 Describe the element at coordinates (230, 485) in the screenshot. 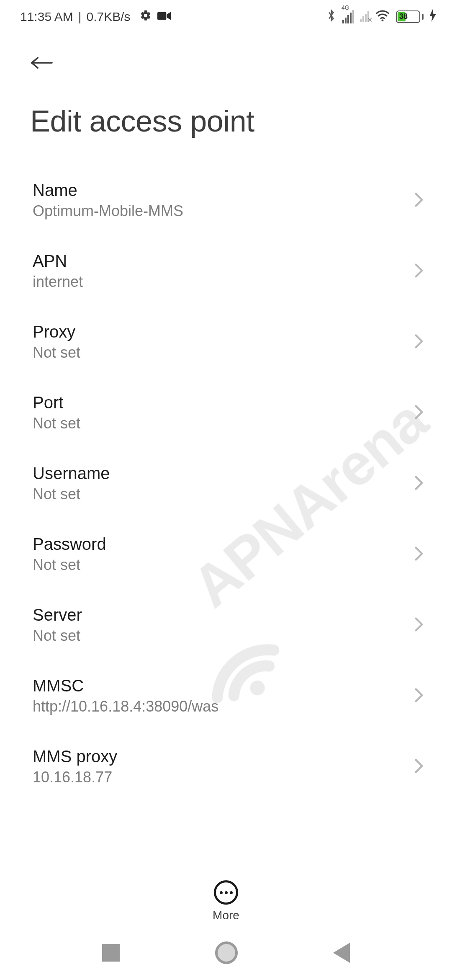

I see `setting-row-username: Username Not set` at that location.